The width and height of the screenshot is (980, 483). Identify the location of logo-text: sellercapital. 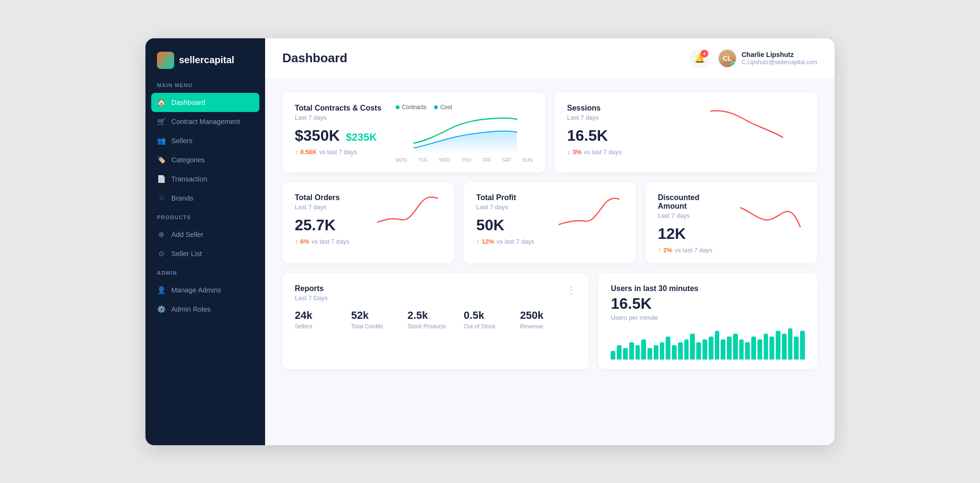
(207, 60).